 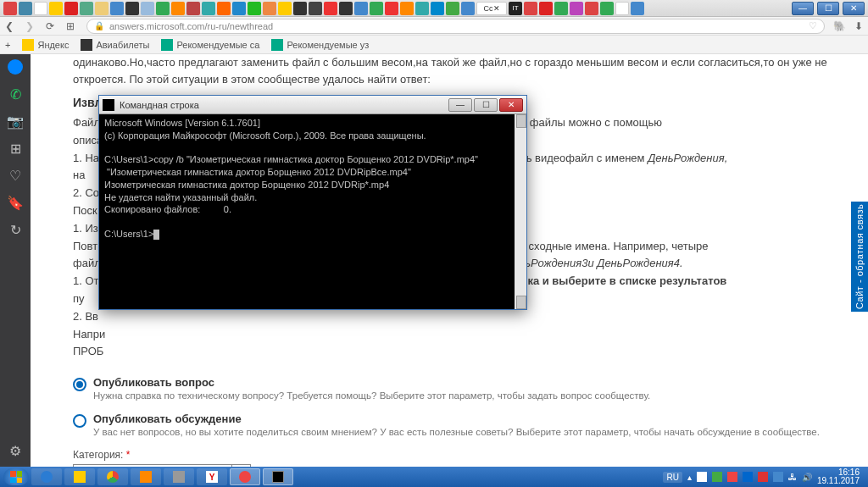 I want to click on tray-up-icon: ▴, so click(x=690, y=478).